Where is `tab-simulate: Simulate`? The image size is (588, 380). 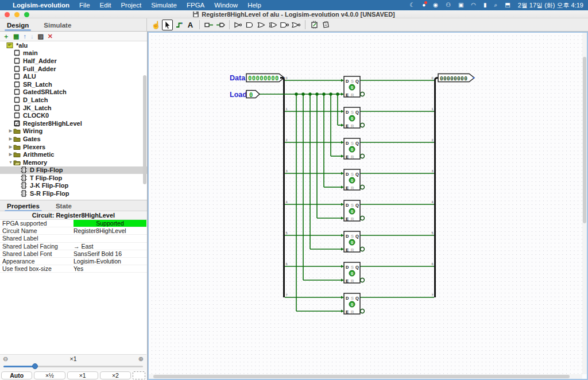
tab-simulate: Simulate is located at coordinates (57, 25).